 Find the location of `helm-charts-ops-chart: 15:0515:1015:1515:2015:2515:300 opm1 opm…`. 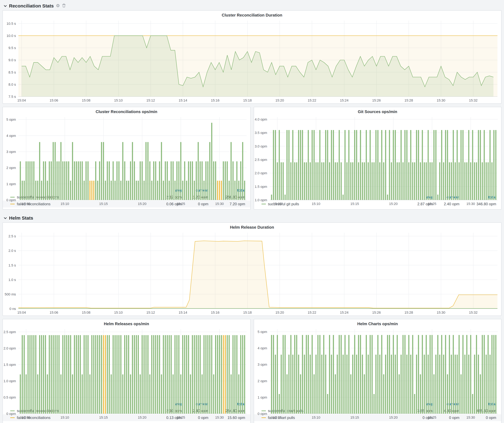

helm-charts-ops-chart: 15:0515:1015:1515:2015:2515:300 opm1 opm… is located at coordinates (378, 364).